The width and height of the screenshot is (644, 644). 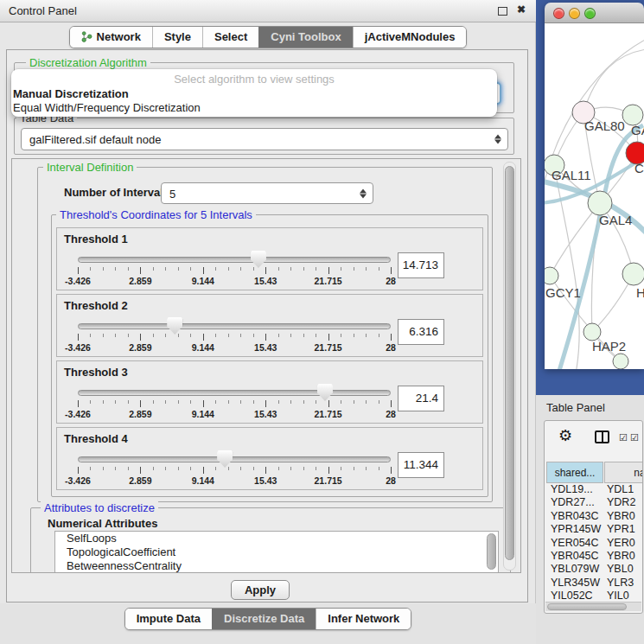 I want to click on tab-label: Discretize Data, so click(x=265, y=619).